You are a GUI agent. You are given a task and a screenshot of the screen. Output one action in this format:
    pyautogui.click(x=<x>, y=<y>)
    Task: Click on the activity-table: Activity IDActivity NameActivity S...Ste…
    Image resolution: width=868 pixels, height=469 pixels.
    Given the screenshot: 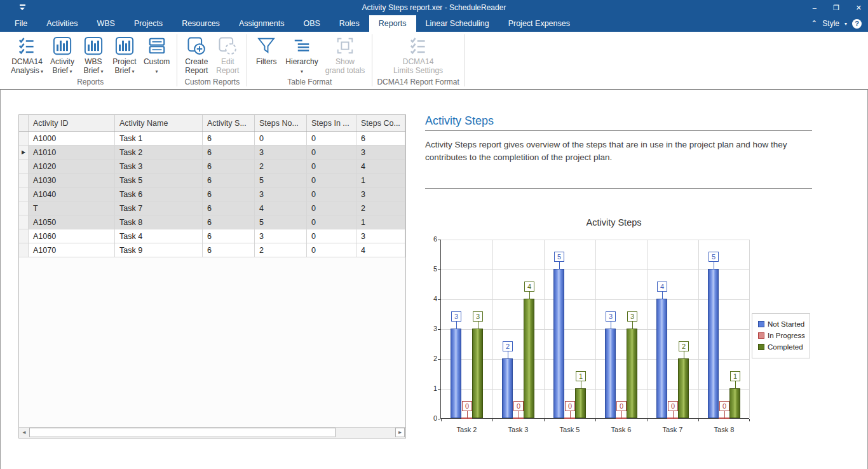 What is the action you would take?
    pyautogui.click(x=212, y=186)
    